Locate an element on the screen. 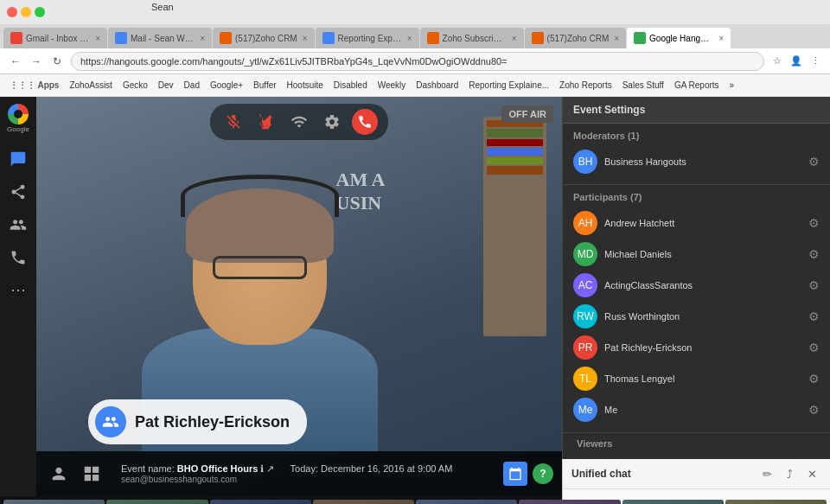  bm-dashboard: Dashboard is located at coordinates (437, 85).